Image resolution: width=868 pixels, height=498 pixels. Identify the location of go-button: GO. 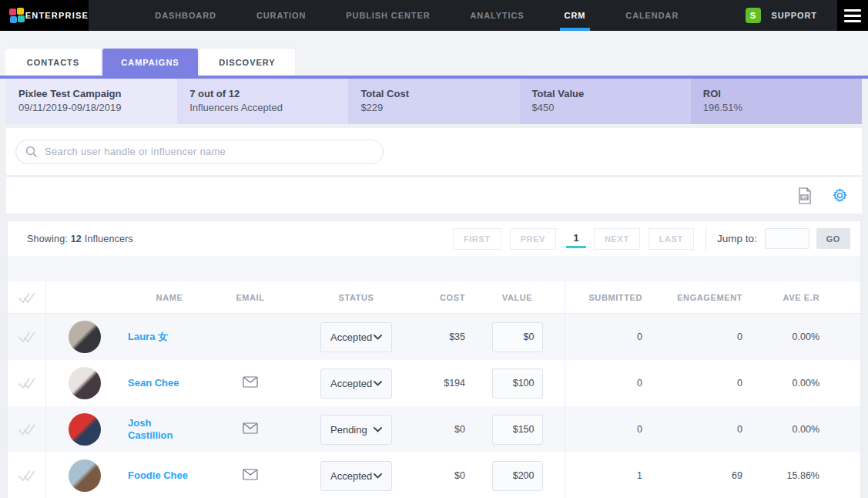
(833, 239).